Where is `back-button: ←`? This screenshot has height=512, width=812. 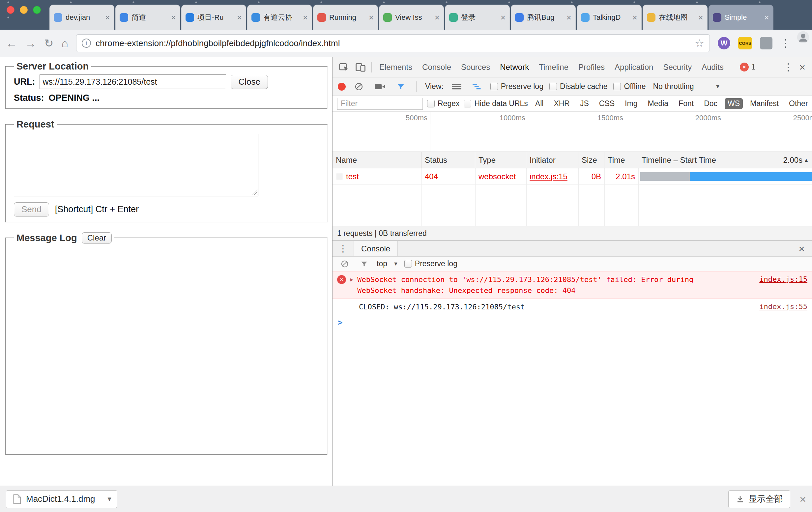 back-button: ← is located at coordinates (11, 43).